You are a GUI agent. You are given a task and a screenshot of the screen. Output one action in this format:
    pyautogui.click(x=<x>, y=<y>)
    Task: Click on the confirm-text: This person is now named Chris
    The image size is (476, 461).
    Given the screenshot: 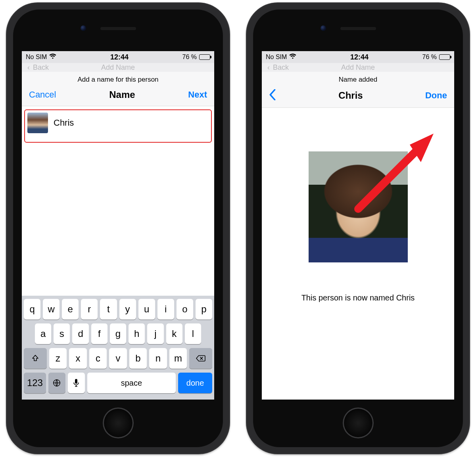 What is the action you would take?
    pyautogui.click(x=358, y=298)
    